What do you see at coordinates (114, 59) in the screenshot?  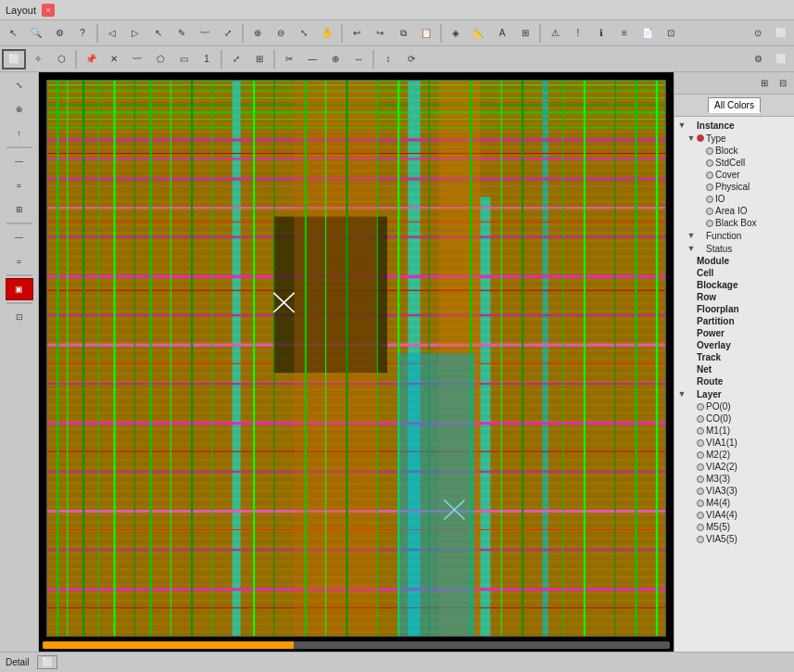 I see `tb2-via: ✕` at bounding box center [114, 59].